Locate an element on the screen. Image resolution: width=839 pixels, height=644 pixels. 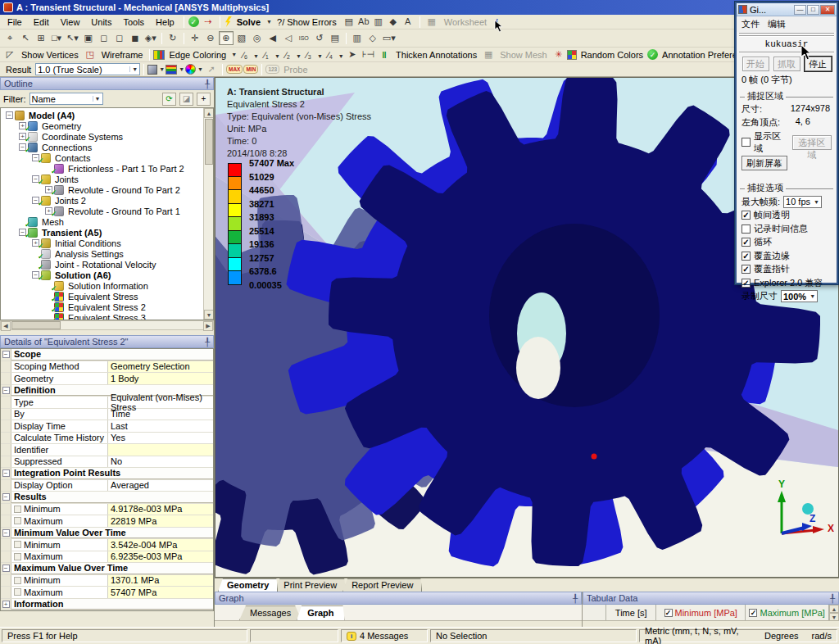
max-column-checkbox: ✓ is located at coordinates (753, 613).